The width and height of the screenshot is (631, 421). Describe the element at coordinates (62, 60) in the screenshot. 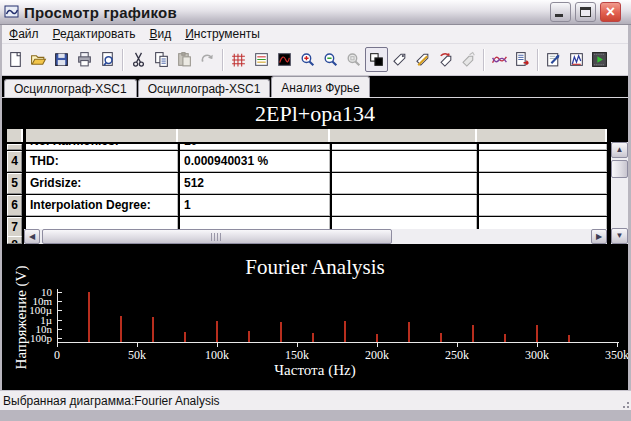

I see `save-button` at that location.